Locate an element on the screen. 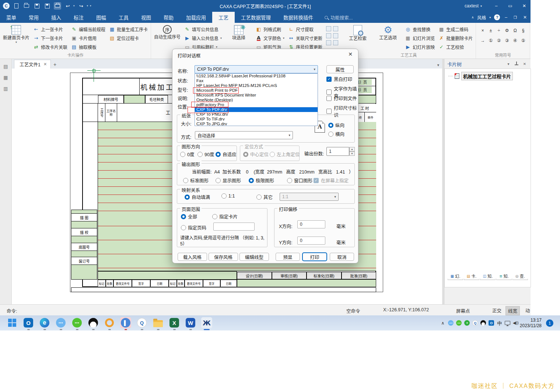  save-icon is located at coordinates (37, 6).